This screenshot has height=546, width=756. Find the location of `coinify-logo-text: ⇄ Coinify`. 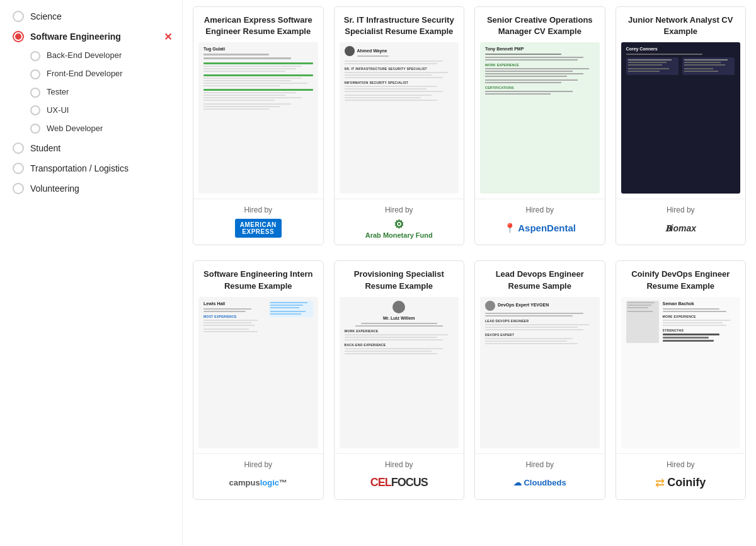

coinify-logo-text: ⇄ Coinify is located at coordinates (680, 483).